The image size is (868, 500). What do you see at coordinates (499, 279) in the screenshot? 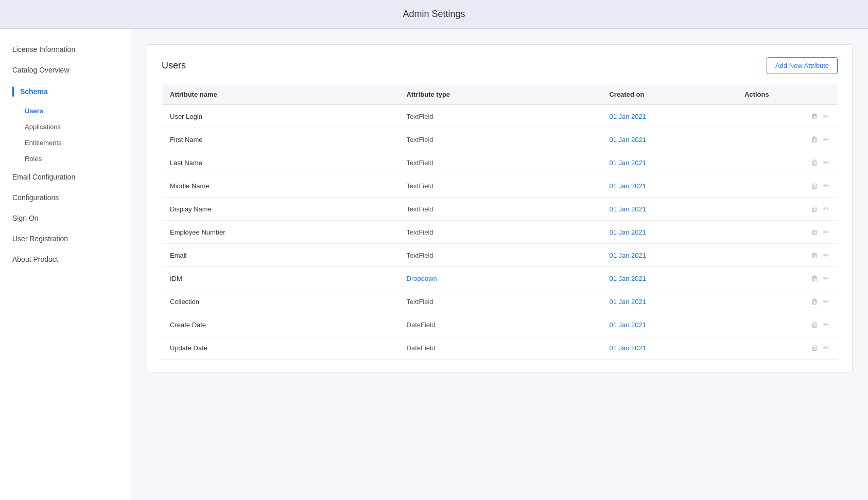
I see `table-row: IDMDropdown01 Jan 2021🗑✏` at bounding box center [499, 279].